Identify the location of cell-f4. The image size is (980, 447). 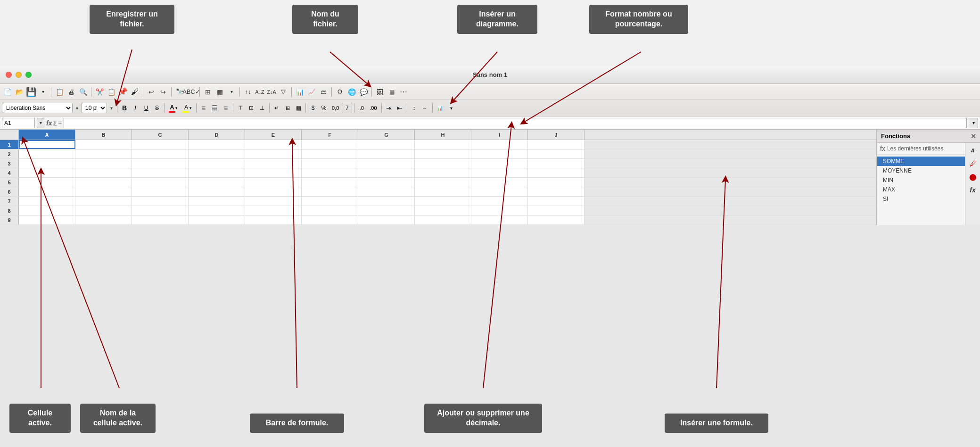
(330, 173).